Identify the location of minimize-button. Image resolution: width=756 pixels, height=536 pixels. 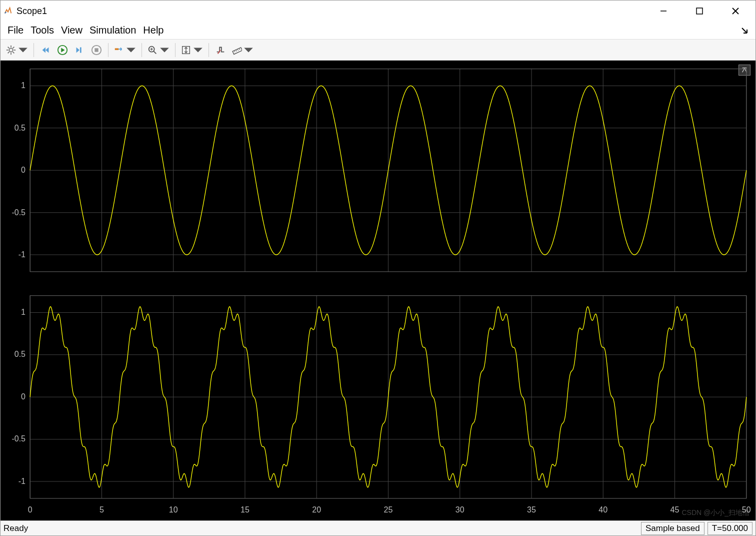
(664, 11).